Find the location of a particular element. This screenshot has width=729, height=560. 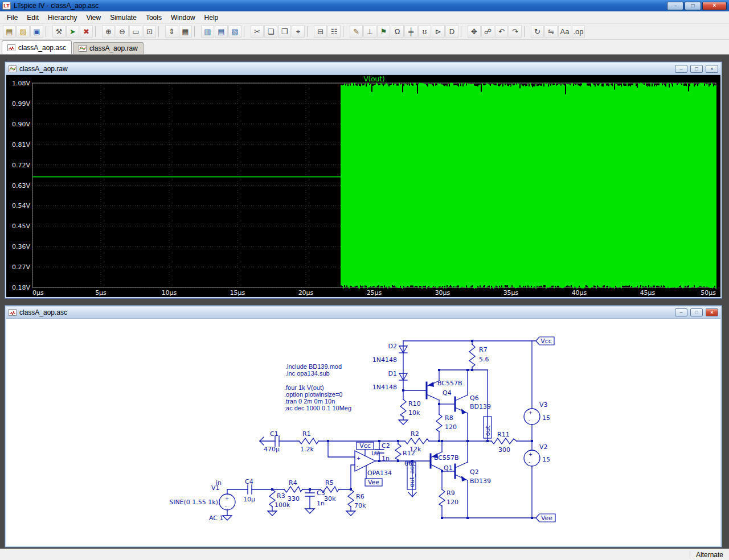

component-q2: Q2 BD139 is located at coordinates (473, 473).